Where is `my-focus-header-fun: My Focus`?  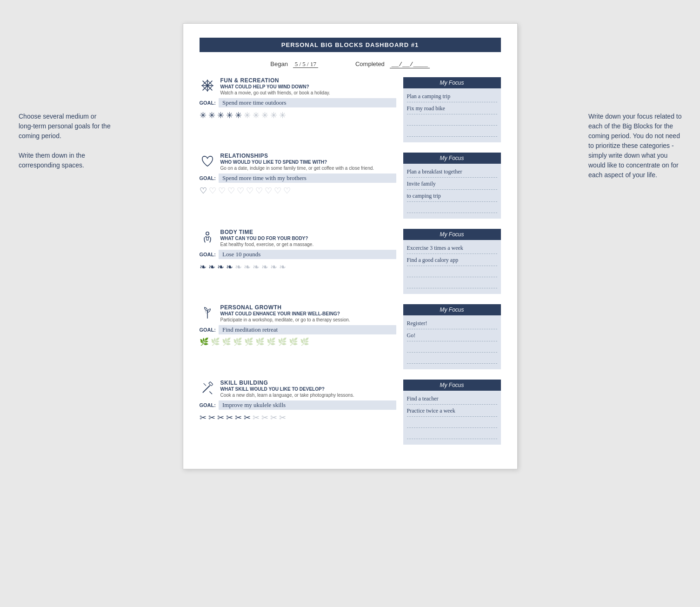 my-focus-header-fun: My Focus is located at coordinates (452, 83).